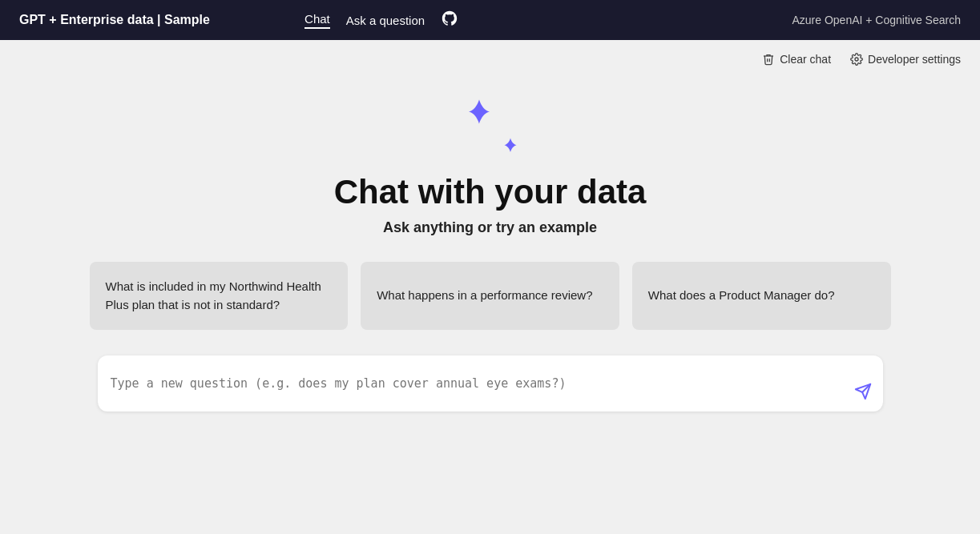  What do you see at coordinates (805, 59) in the screenshot?
I see `clear-chat-label: Clear chat` at bounding box center [805, 59].